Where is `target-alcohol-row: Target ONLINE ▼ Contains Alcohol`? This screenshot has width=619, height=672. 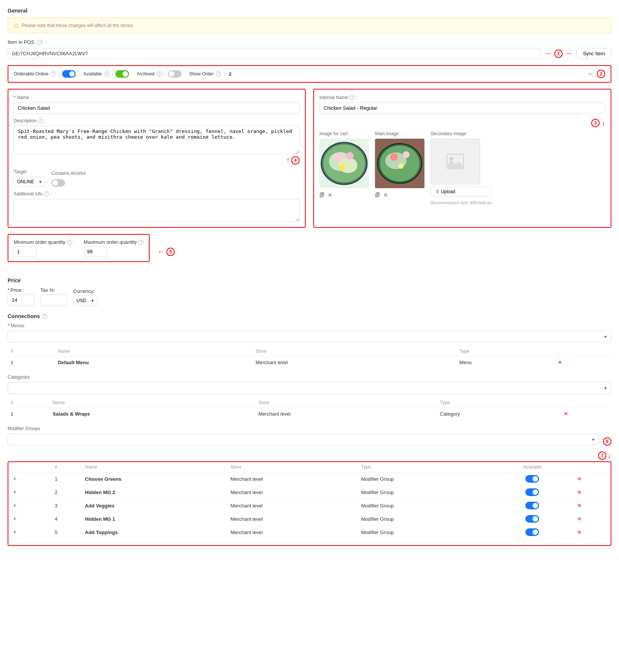
target-alcohol-row: Target ONLINE ▼ Contains Alcohol is located at coordinates (157, 178).